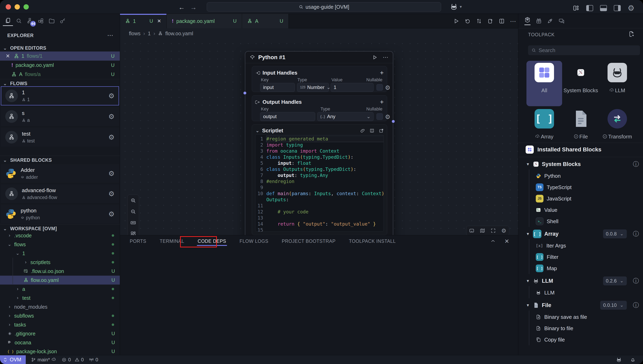 The image size is (643, 364). Describe the element at coordinates (346, 116) in the screenshot. I see `output-type-select: {..} Any ⌄` at that location.